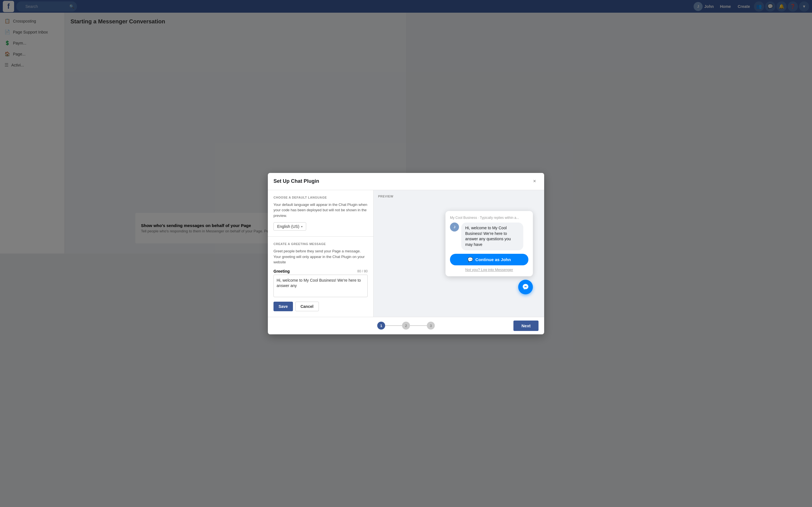 The height and width of the screenshot is (507, 812). Describe the element at coordinates (290, 227) in the screenshot. I see `language-dropdown: English (US) ▾` at that location.